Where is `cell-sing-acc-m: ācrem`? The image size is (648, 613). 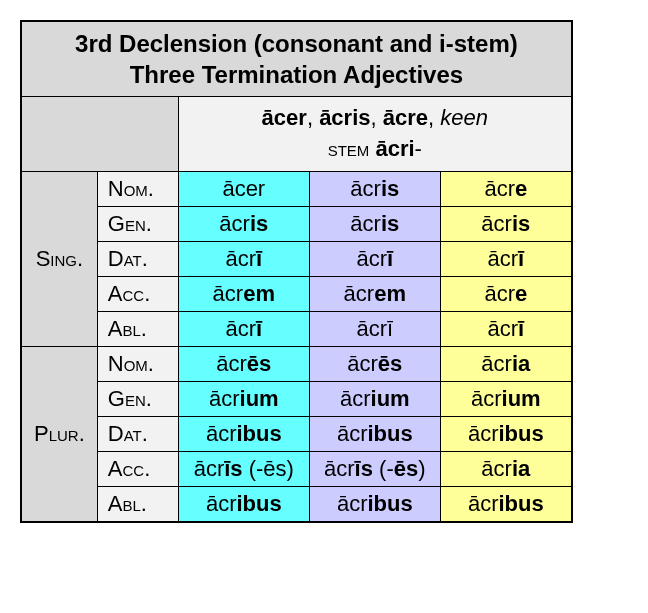 cell-sing-acc-m: ācrem is located at coordinates (244, 294).